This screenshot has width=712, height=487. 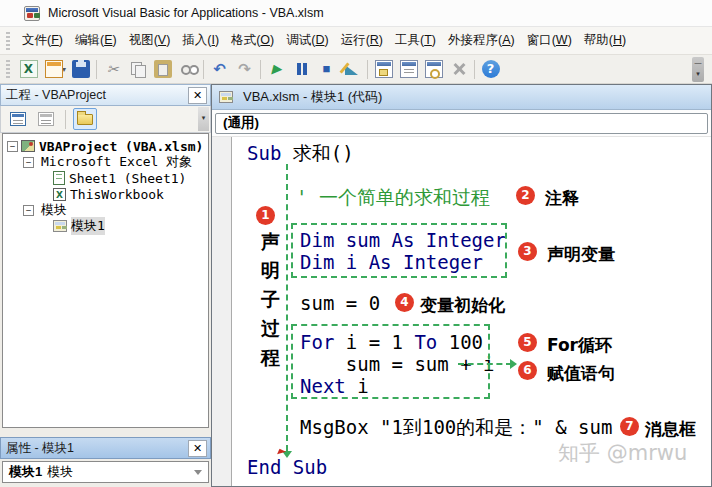 I want to click on properties-object-name: 模块1, so click(x=26, y=472).